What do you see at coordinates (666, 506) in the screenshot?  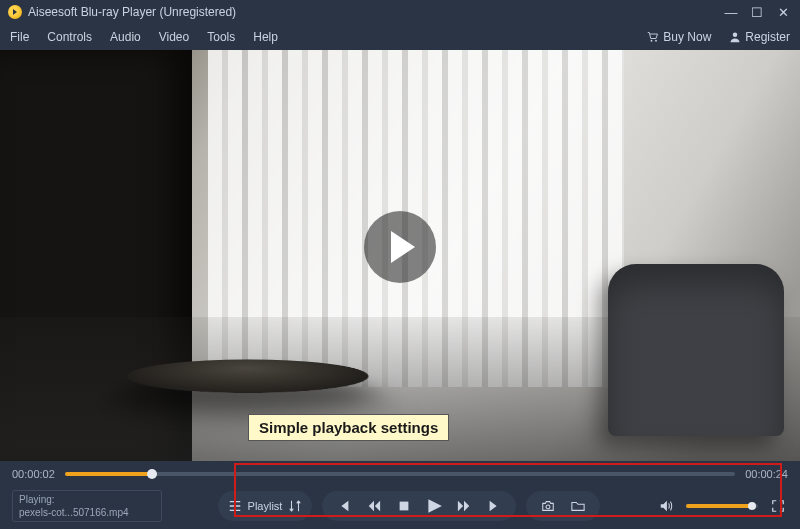 I see `speaker-icon` at bounding box center [666, 506].